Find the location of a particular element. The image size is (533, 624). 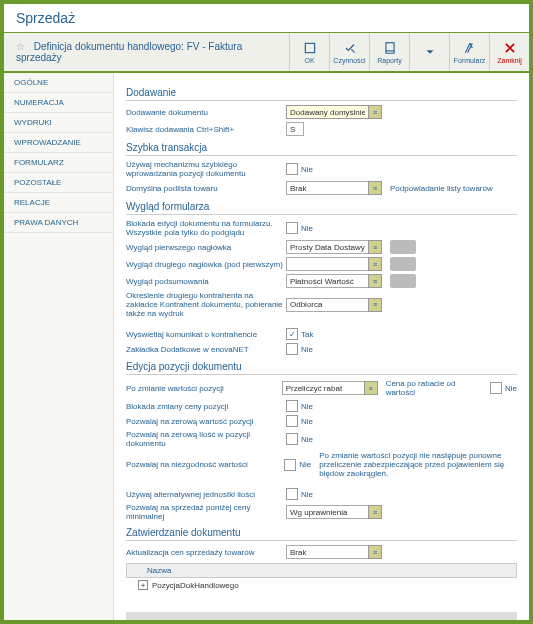

label: Aktualizacja cen sprzedaży towarów is located at coordinates (206, 552).